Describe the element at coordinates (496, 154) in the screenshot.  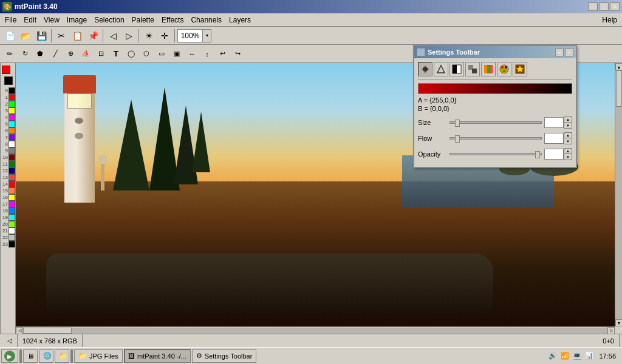
I see `opacity-slider-track` at that location.